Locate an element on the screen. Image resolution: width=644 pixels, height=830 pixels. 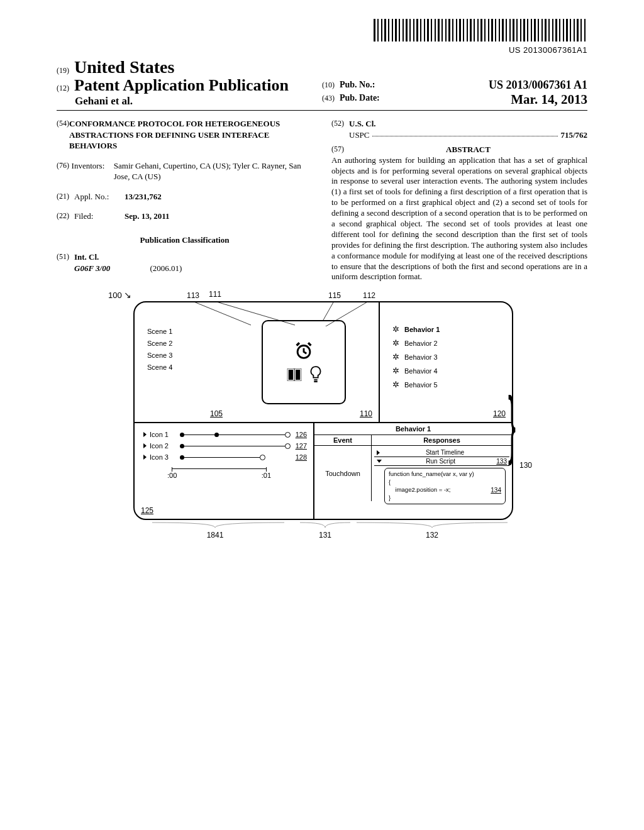
ref-134: 134 is located at coordinates (496, 490).